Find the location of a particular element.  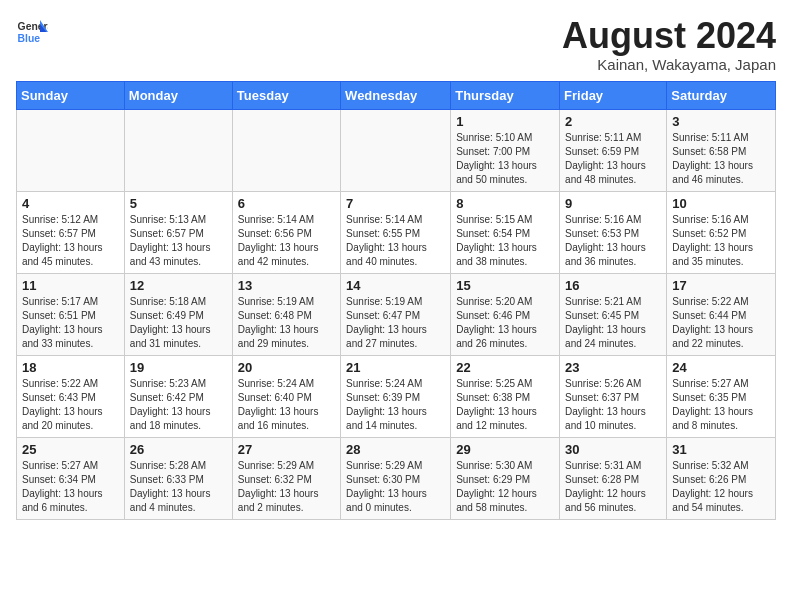

day-cell: 29Sunrise: 5:30 AM Sunset: 6:29 PM Dayli… is located at coordinates (506, 478).